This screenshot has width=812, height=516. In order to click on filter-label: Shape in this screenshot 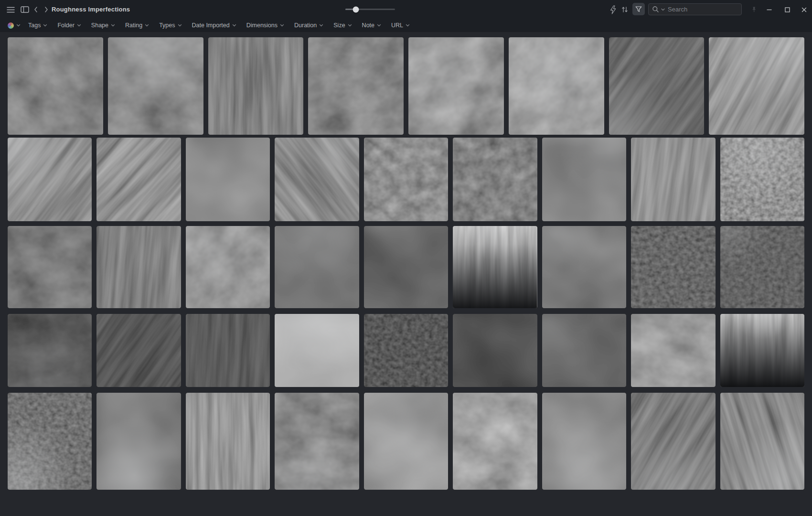, I will do `click(100, 25)`.